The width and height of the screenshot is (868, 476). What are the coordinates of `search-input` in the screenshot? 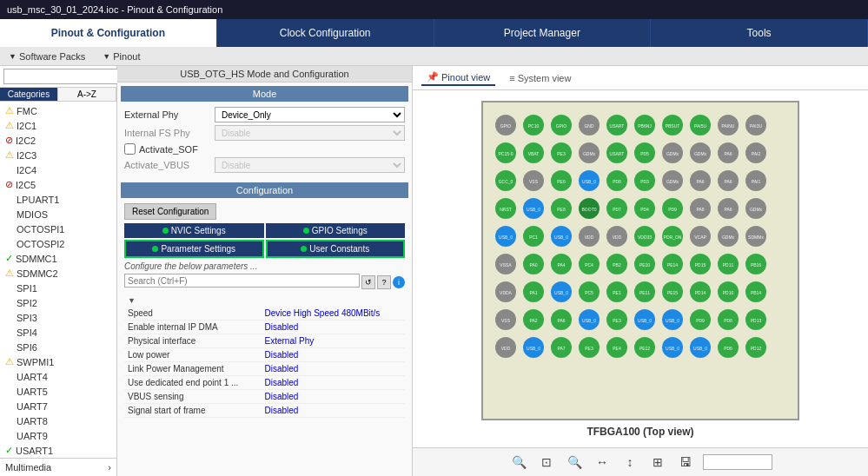 It's located at (63, 76).